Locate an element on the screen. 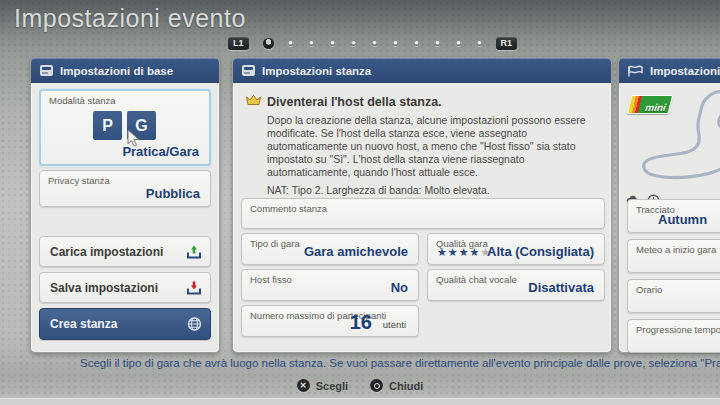 This screenshot has height=405, width=720. fixed-host-field: Host fisso No is located at coordinates (330, 285).